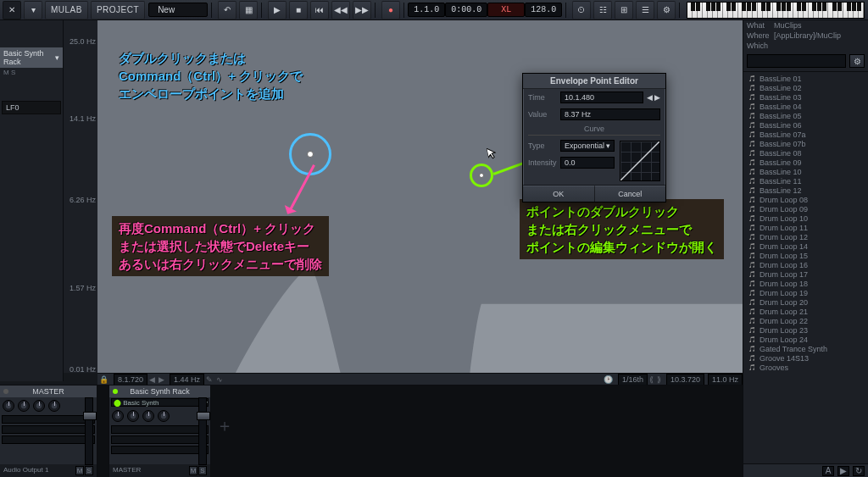 Image resolution: width=868 pixels, height=477 pixels. What do you see at coordinates (805, 330) in the screenshot?
I see `browser-item: Drum Loop 23` at bounding box center [805, 330].